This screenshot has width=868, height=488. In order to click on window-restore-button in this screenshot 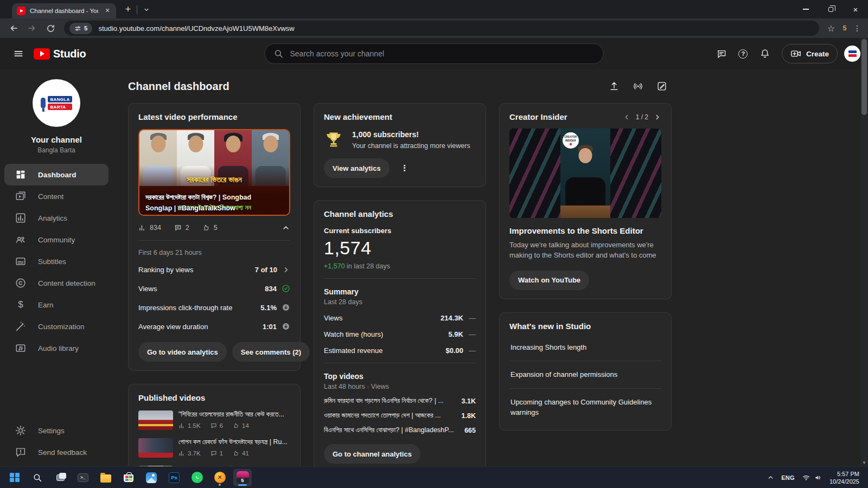, I will do `click(831, 9)`.